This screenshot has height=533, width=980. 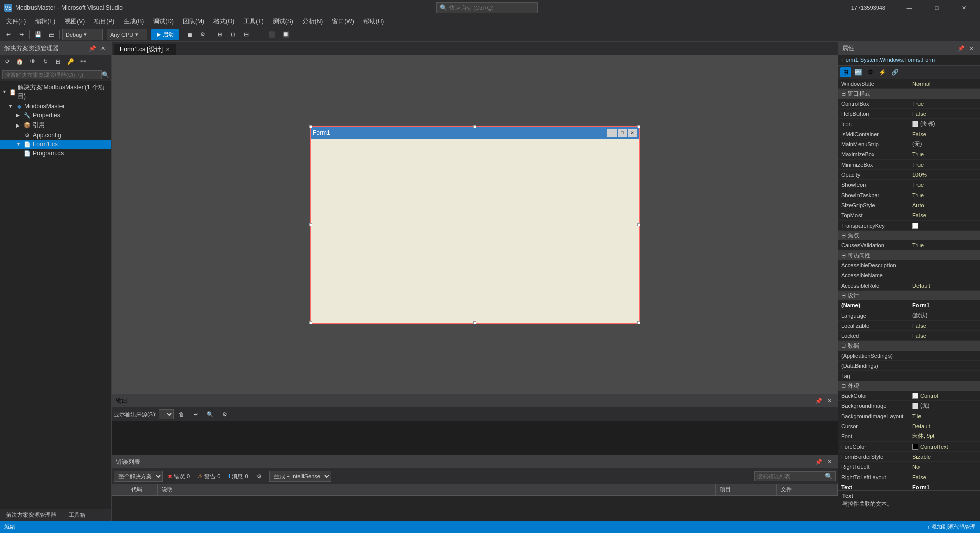 I want to click on start-button: ▶ 启动, so click(x=165, y=35).